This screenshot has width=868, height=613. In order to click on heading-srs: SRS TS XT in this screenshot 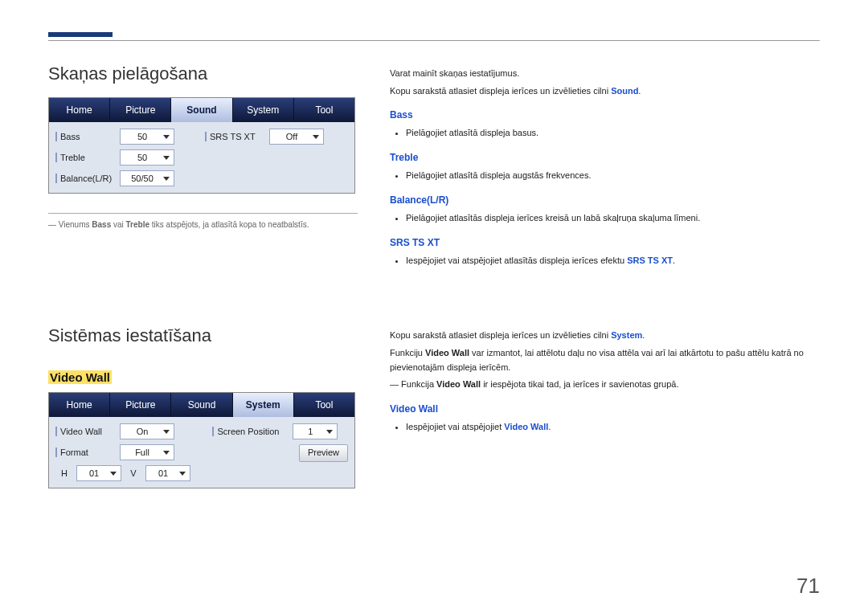, I will do `click(604, 243)`.